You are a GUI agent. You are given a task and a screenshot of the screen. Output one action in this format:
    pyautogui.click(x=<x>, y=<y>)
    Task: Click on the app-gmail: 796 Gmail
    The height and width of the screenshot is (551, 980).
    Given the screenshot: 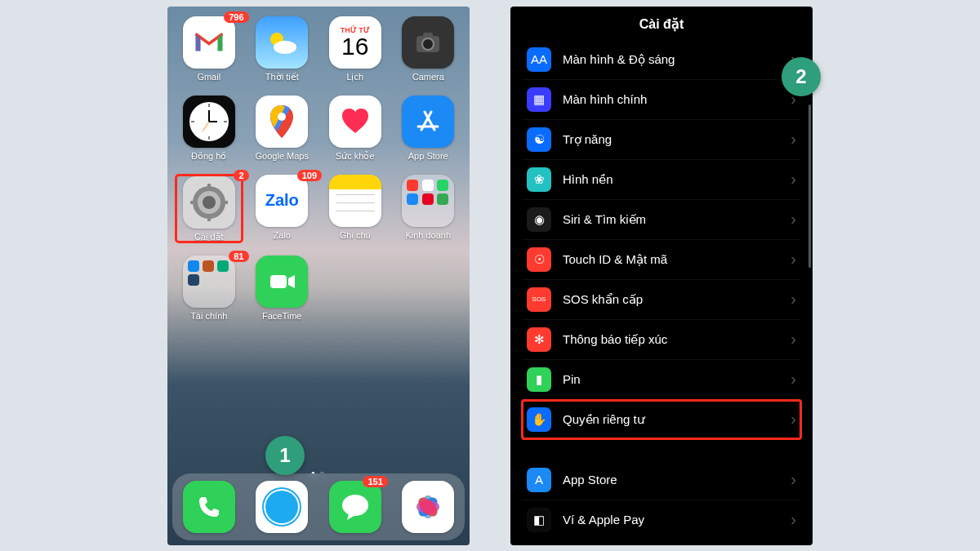 What is the action you would take?
    pyautogui.click(x=209, y=49)
    